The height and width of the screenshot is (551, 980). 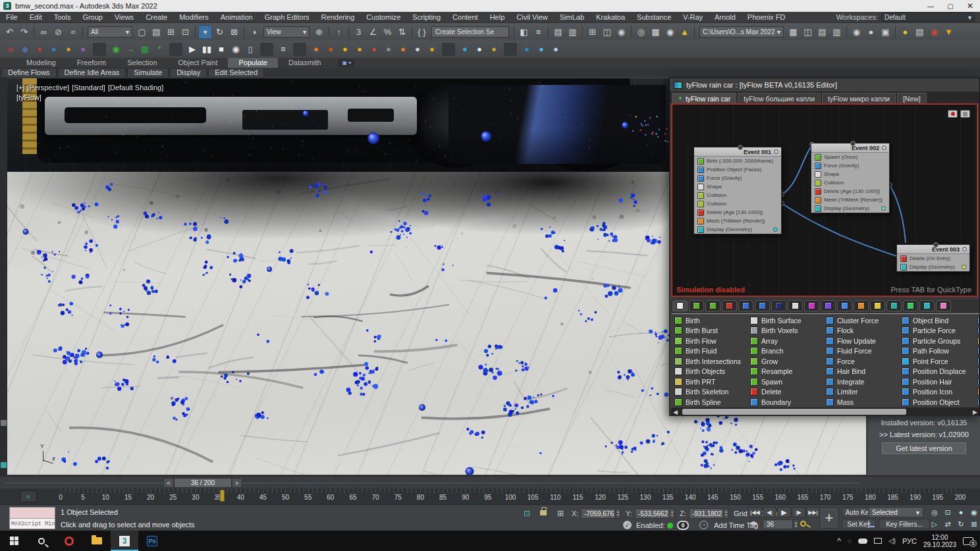 I want to click on frame-step-arrows: ◀▶, so click(x=753, y=523).